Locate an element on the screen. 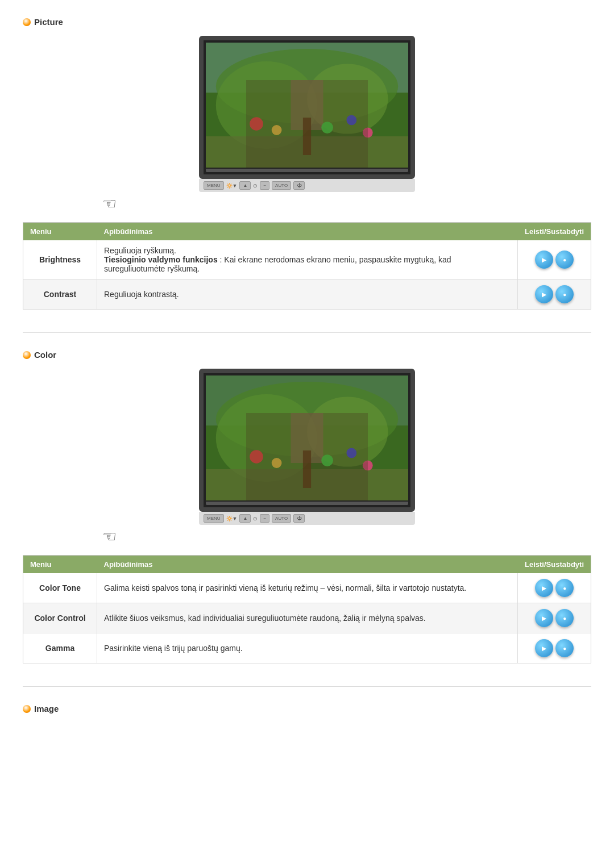 The width and height of the screenshot is (614, 868). image-icon is located at coordinates (27, 709).